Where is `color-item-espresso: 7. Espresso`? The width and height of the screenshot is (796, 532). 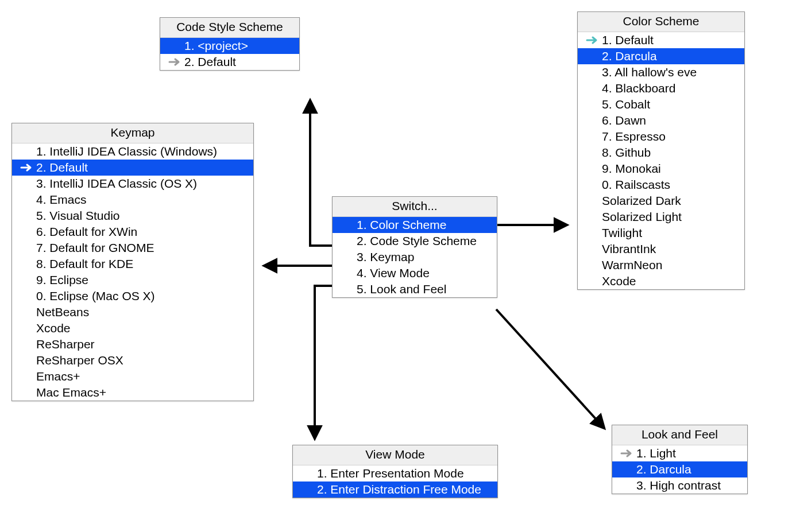
color-item-espresso: 7. Espresso is located at coordinates (661, 137).